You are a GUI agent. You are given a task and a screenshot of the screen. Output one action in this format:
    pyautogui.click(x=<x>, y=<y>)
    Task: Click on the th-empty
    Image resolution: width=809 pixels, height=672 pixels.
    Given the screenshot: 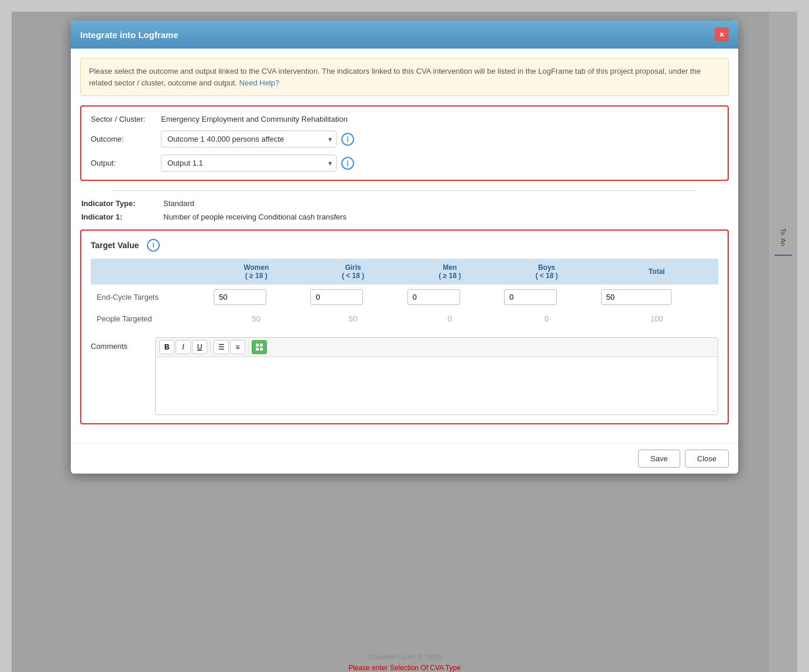 What is the action you would take?
    pyautogui.click(x=149, y=272)
    